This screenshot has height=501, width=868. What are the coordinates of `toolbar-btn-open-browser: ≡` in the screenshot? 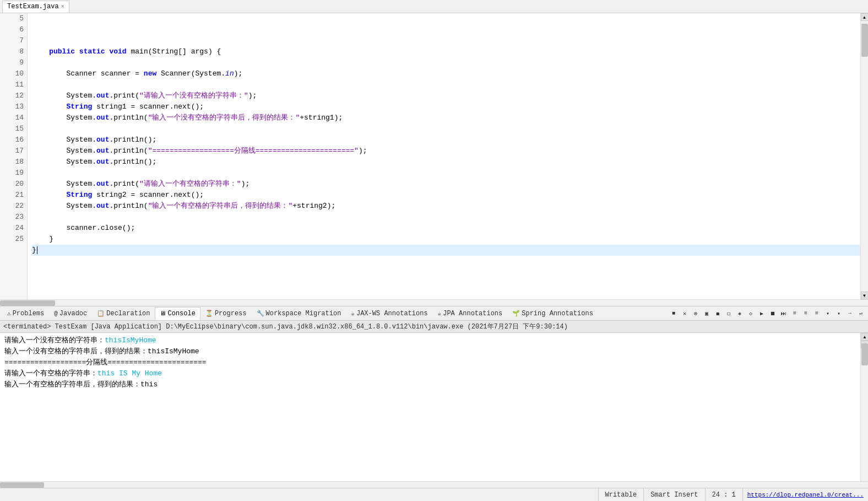 It's located at (806, 314).